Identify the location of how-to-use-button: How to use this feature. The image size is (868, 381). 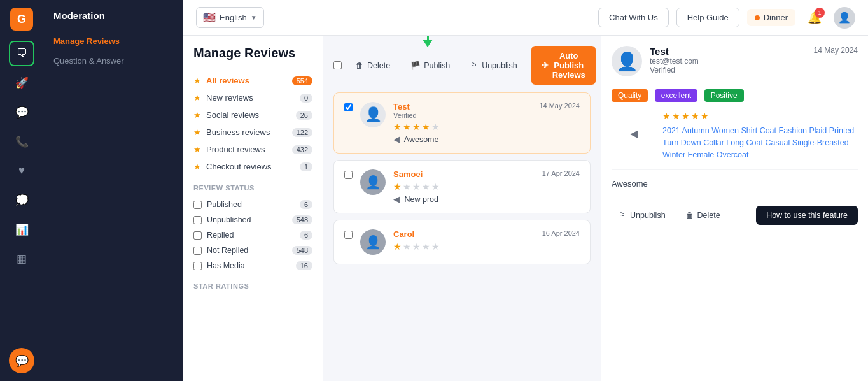
(807, 215).